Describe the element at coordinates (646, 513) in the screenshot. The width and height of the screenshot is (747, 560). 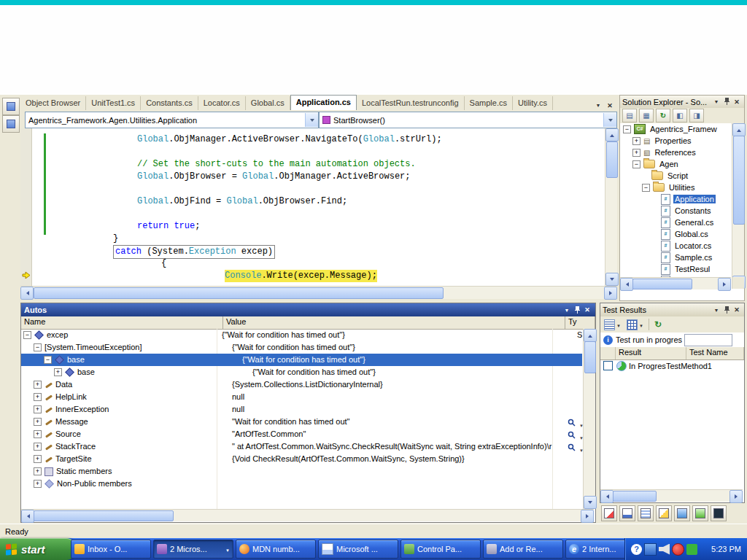
I see `watch-window-icon` at that location.